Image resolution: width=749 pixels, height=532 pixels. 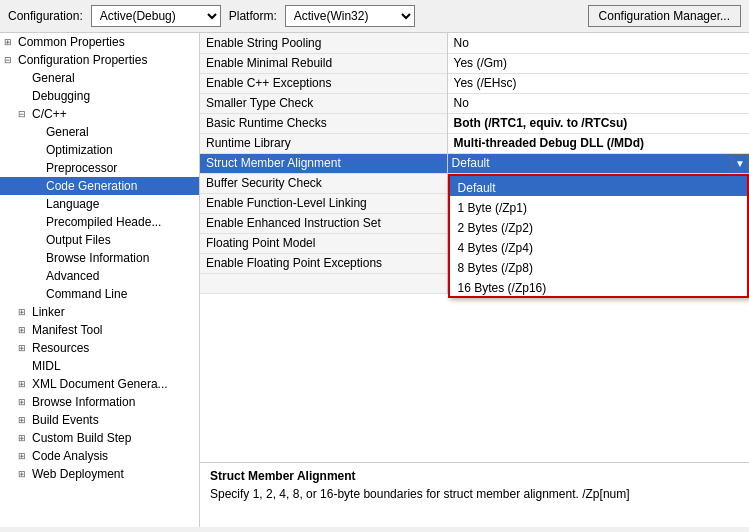 I want to click on tree-item-command-line: Command Line, so click(x=100, y=294).